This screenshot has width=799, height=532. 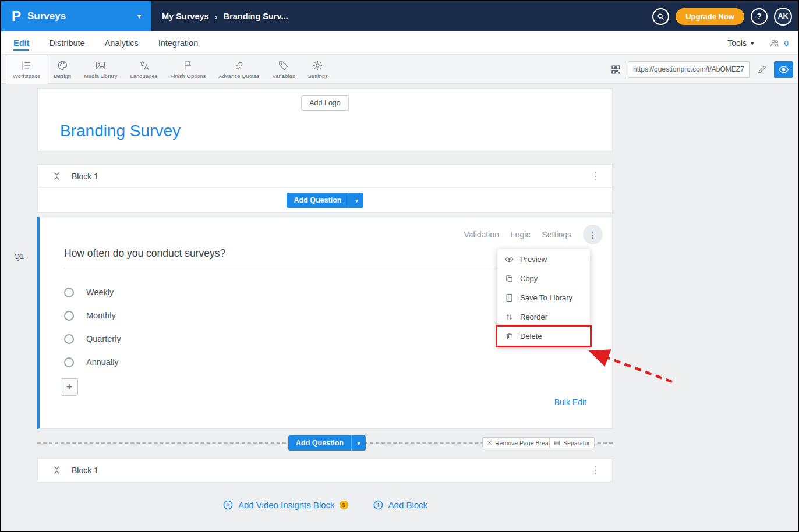 I want to click on menu-item-label: Copy, so click(x=529, y=278).